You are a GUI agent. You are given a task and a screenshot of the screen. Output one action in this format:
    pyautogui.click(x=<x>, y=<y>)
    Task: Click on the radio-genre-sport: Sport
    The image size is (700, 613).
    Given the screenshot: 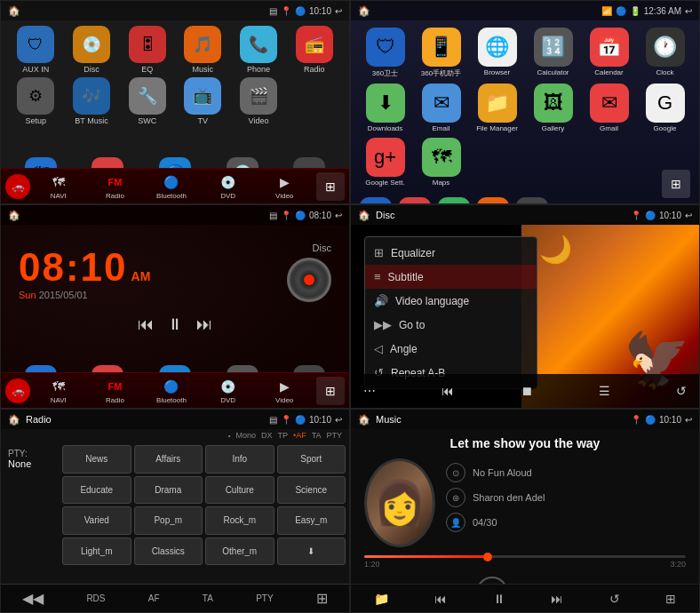 What is the action you would take?
    pyautogui.click(x=312, y=459)
    